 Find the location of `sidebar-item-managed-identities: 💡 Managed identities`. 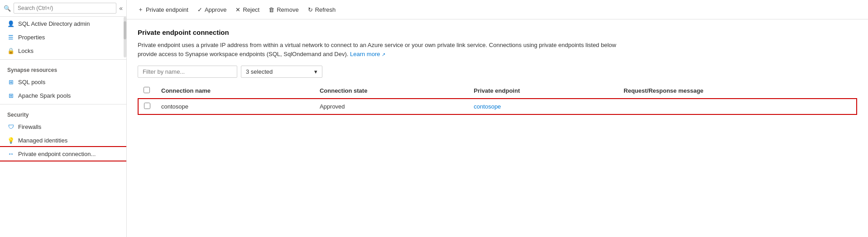

sidebar-item-managed-identities: 💡 Managed identities is located at coordinates (63, 140).